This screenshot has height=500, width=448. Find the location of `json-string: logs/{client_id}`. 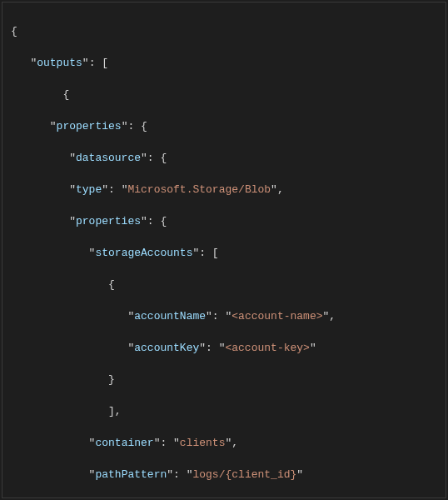

json-string: logs/{client_id} is located at coordinates (245, 475).